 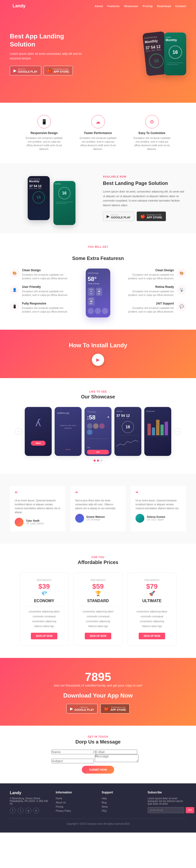 I want to click on feature-right-3: 💬 24/7 Support Excepteur sint occaecat c…, so click(x=157, y=308).